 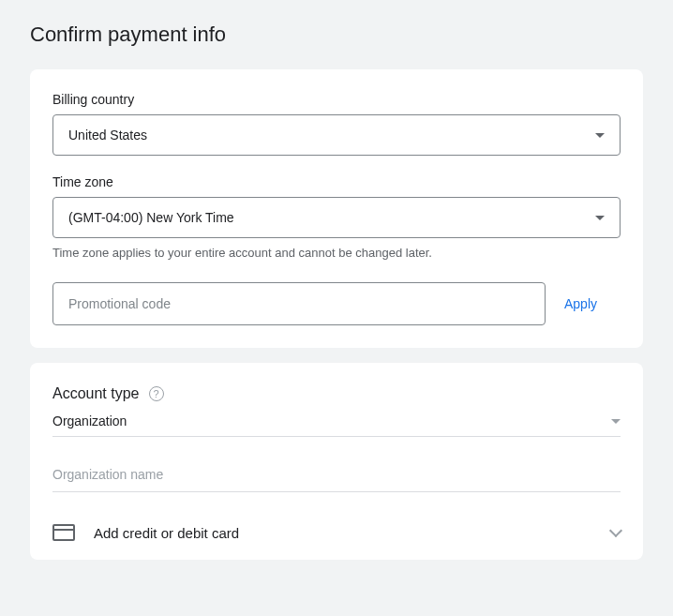 I want to click on promo-row: Apply, so click(x=336, y=304).